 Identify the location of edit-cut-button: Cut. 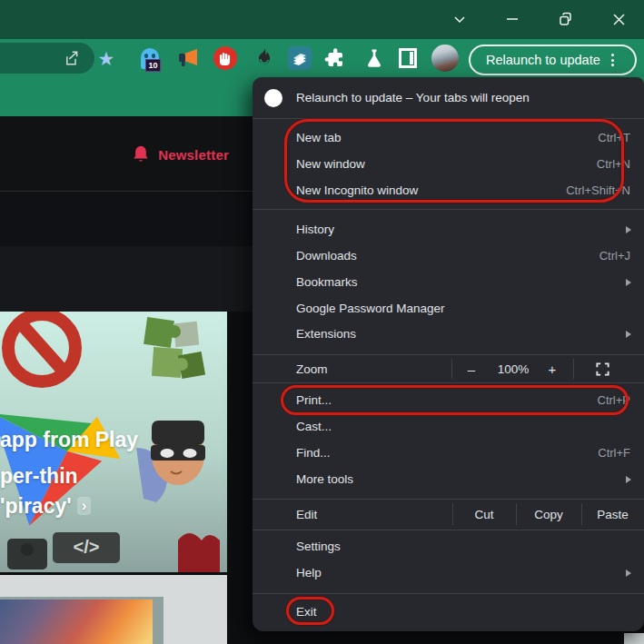
(484, 514).